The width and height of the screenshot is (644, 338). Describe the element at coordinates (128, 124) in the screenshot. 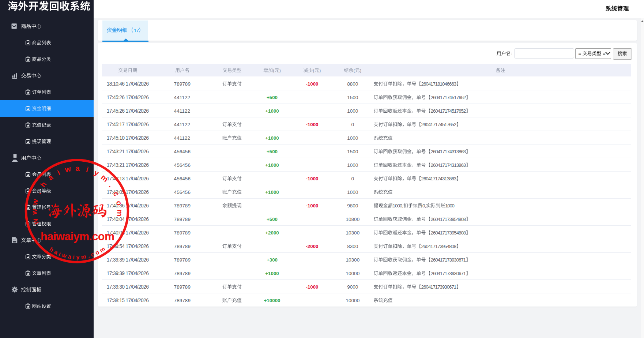

I see `svg-text: 17:45:17 17/04/2026` at that location.